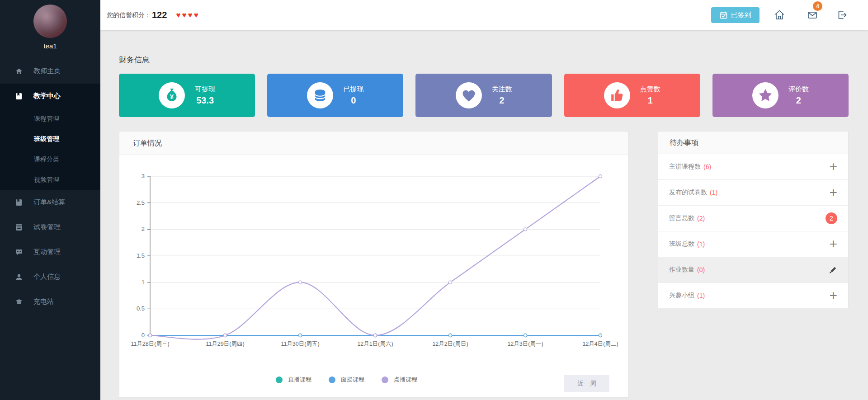  Describe the element at coordinates (753, 244) in the screenshot. I see `todo-row-classes: 班级总数 (1) +` at that location.